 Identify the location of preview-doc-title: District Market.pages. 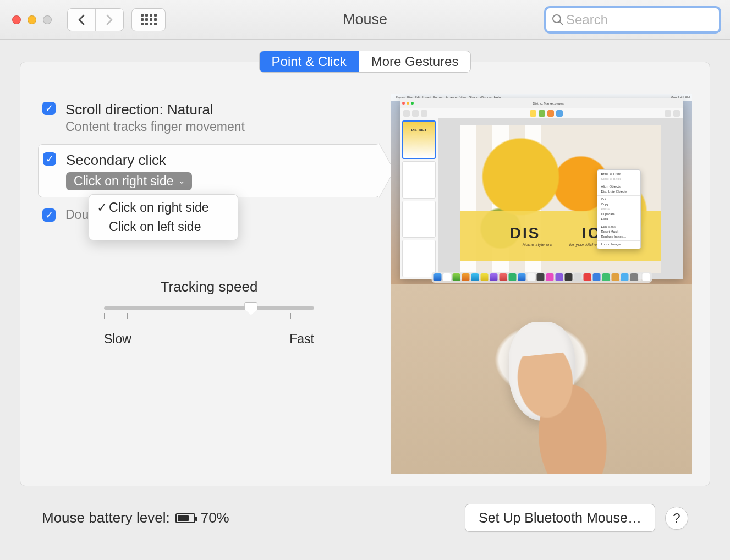
(548, 103).